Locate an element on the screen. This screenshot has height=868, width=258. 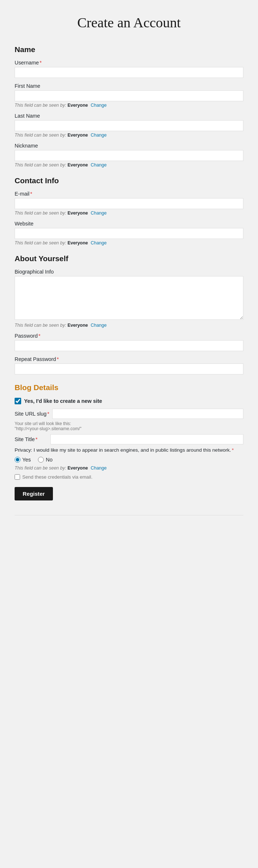
bio-visibility: This field can be seen by: Everyone Chan… is located at coordinates (129, 325).